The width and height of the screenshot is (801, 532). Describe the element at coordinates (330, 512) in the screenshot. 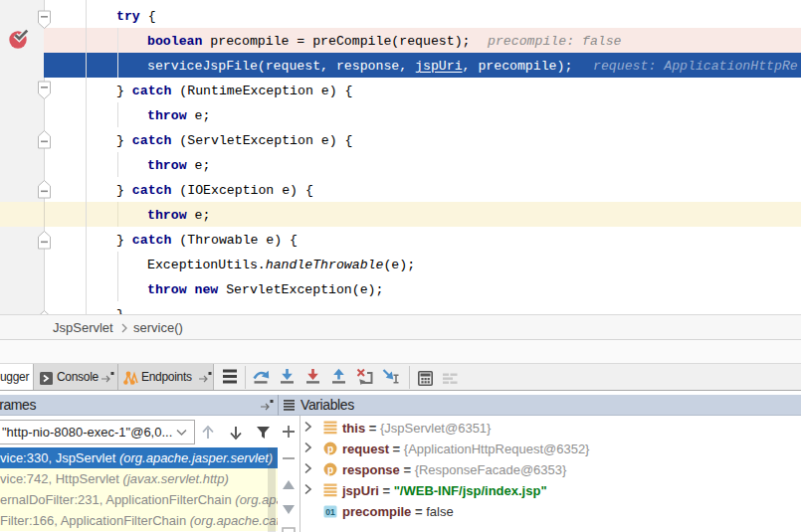

I see `svg-text: 01` at that location.